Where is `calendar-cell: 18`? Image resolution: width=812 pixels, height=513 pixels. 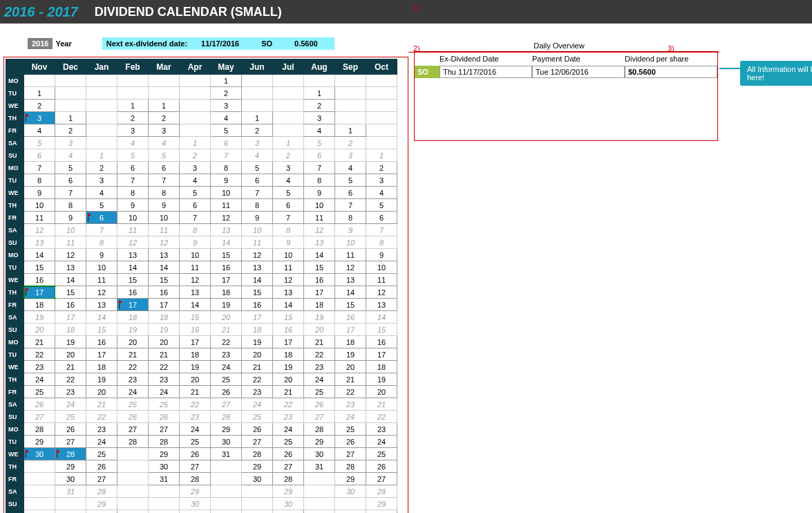 calendar-cell: 18 is located at coordinates (257, 330).